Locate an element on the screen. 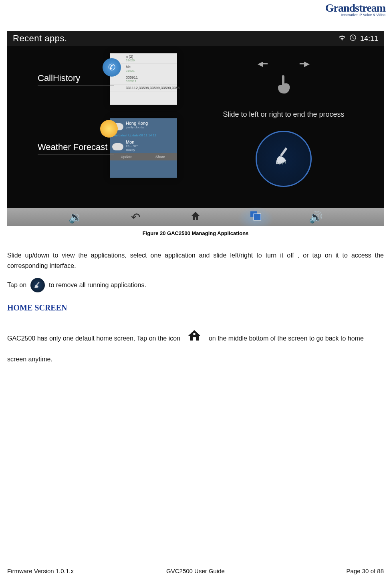 The height and width of the screenshot is (588, 391). nav-recent is located at coordinates (256, 217).